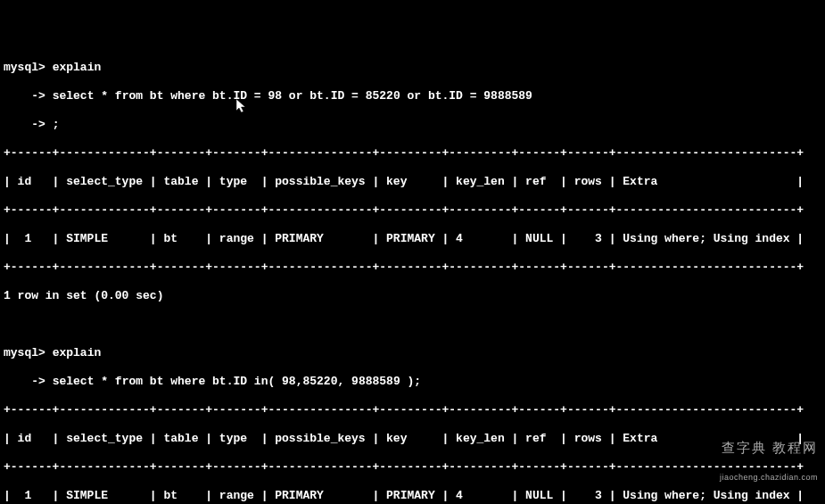 This screenshot has height=504, width=825. Describe the element at coordinates (765, 462) in the screenshot. I see `watermark: 查字典 教程网 jiaocheng.chazidian.com` at that location.